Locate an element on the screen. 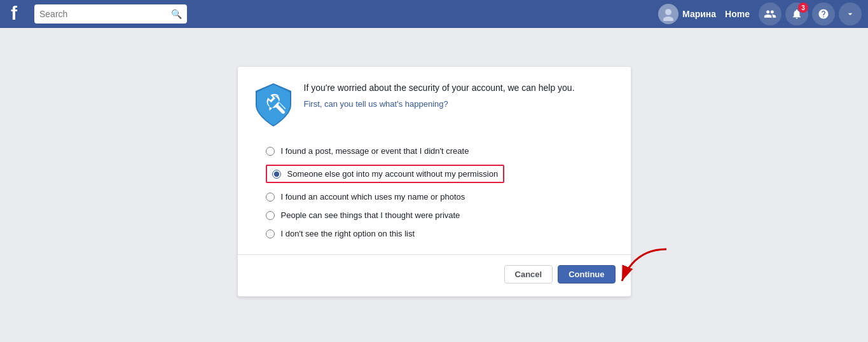 This screenshot has width=868, height=342. fb-logo: f is located at coordinates (20, 14).